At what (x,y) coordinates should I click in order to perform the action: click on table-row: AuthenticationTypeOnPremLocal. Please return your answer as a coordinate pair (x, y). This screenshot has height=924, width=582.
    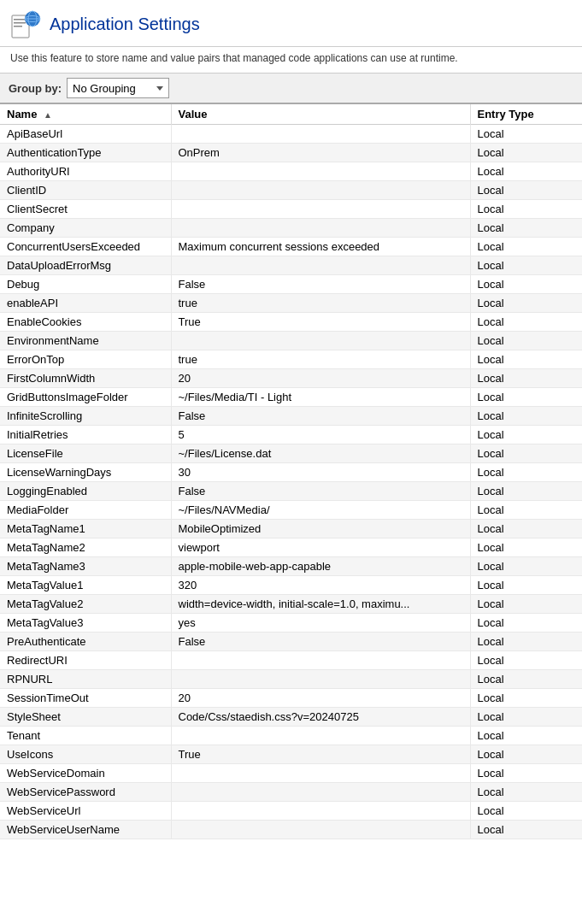
    Looking at the image, I should click on (291, 153).